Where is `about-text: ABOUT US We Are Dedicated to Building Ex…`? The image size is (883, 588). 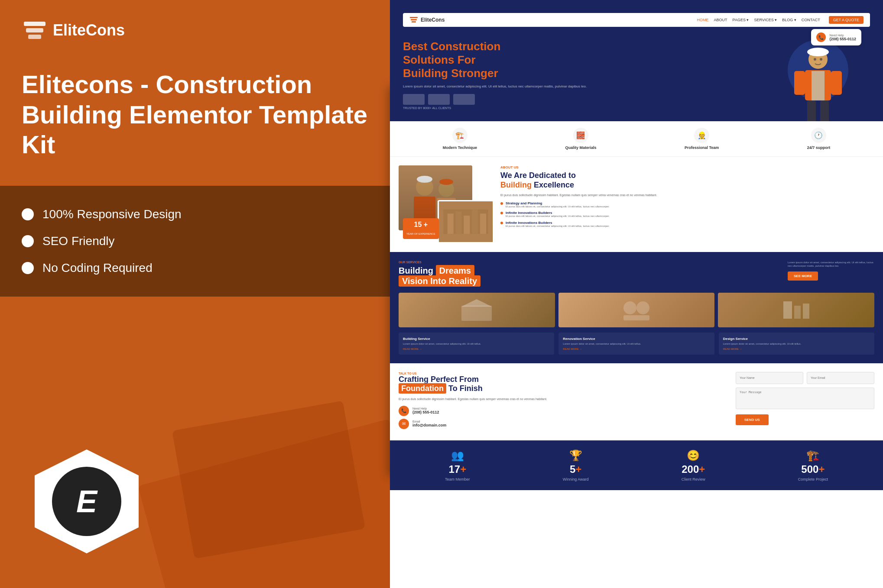
about-text: ABOUT US We Are Dedicated to Building Ex… is located at coordinates (687, 204).